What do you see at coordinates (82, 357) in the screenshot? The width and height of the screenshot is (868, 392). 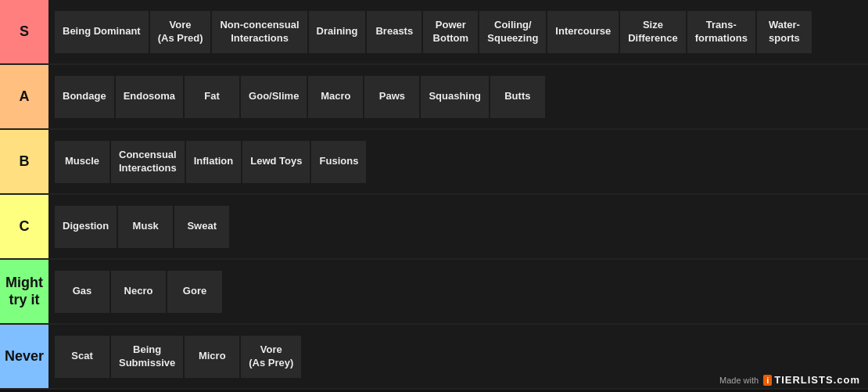 I see `tier-item: Scat` at bounding box center [82, 357].